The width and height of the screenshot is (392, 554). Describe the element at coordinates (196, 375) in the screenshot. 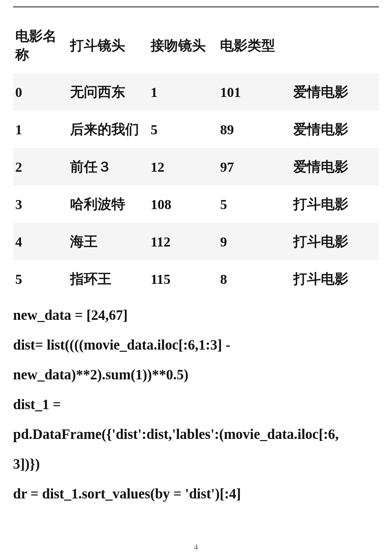

I see `code-line: new_data)**2).sum(1))**0.5)` at that location.